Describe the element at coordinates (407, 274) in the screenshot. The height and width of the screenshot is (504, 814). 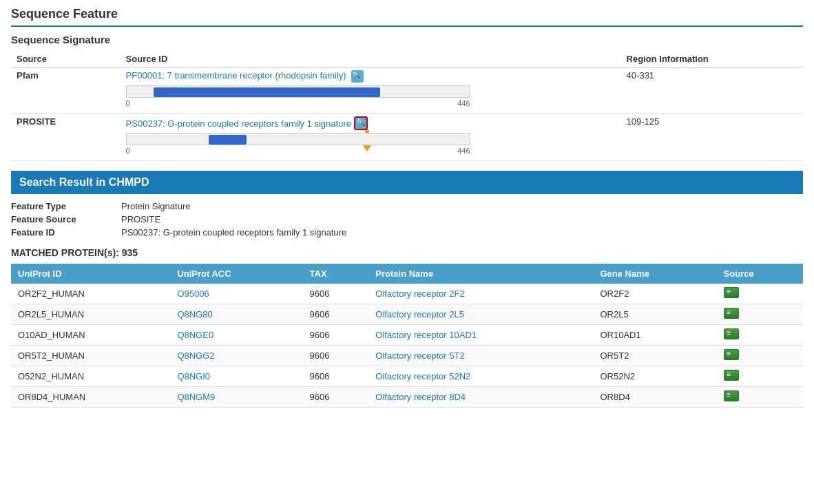
I see `proteins-table-header-row: UniProt ID UniProt ACC TAX Protein Name …` at that location.